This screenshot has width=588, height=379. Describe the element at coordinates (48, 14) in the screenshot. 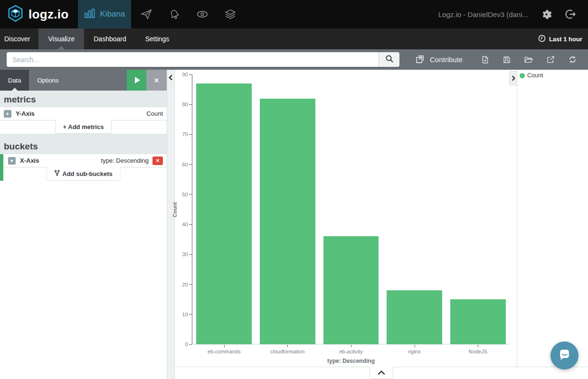

I see `logo-text: logz.io` at that location.